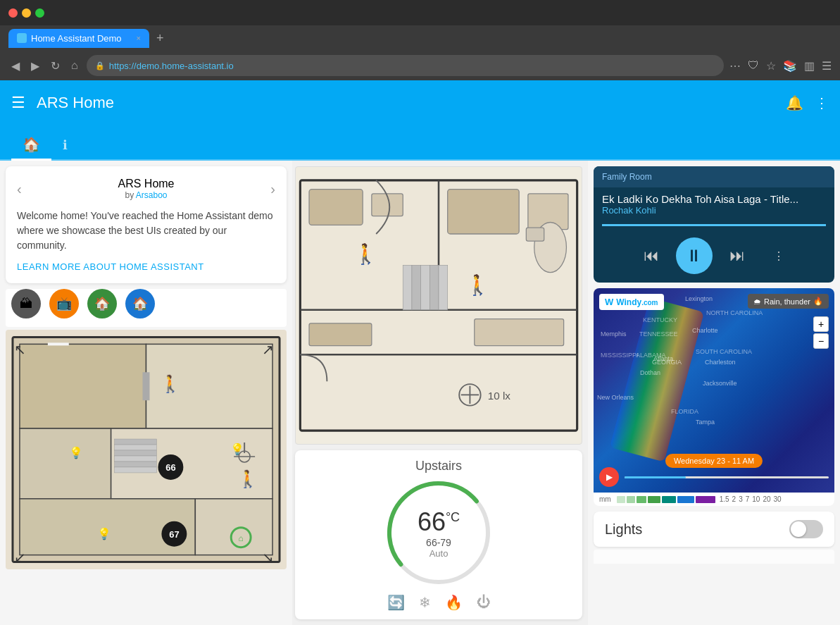  I want to click on rain-thunder-badge: 🌧 Rain, thunder 🔥, so click(789, 302).